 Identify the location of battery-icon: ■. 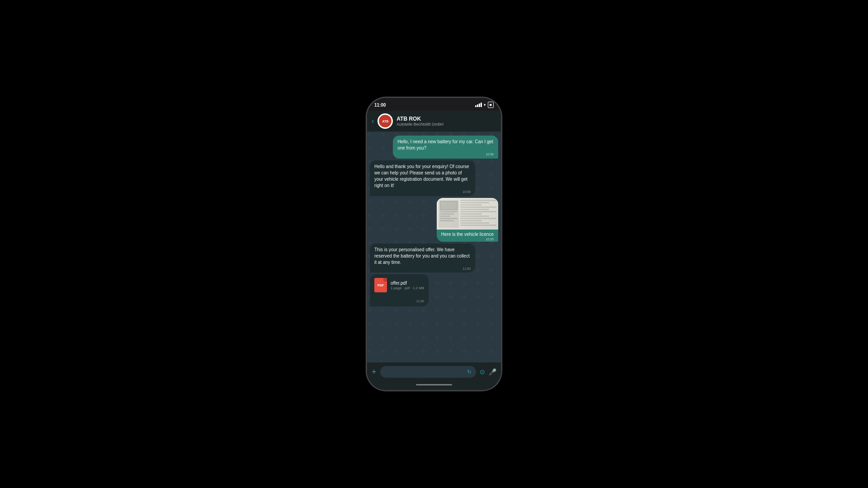
(491, 105).